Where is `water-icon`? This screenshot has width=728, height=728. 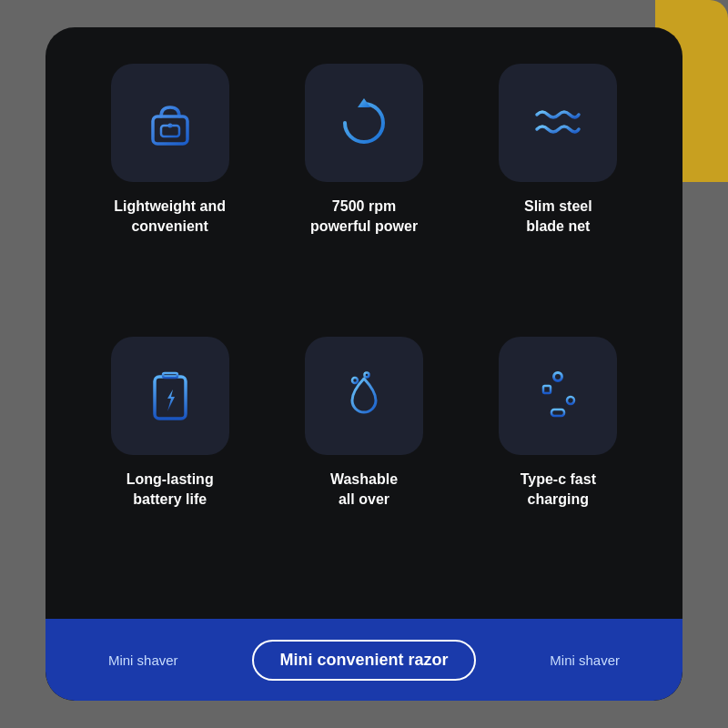 water-icon is located at coordinates (364, 396).